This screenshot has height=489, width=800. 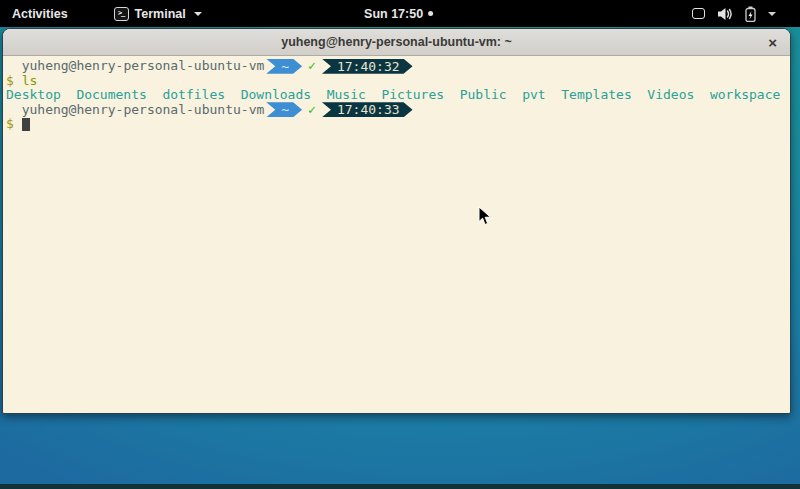 What do you see at coordinates (745, 96) in the screenshot?
I see `directory-name: workspace` at bounding box center [745, 96].